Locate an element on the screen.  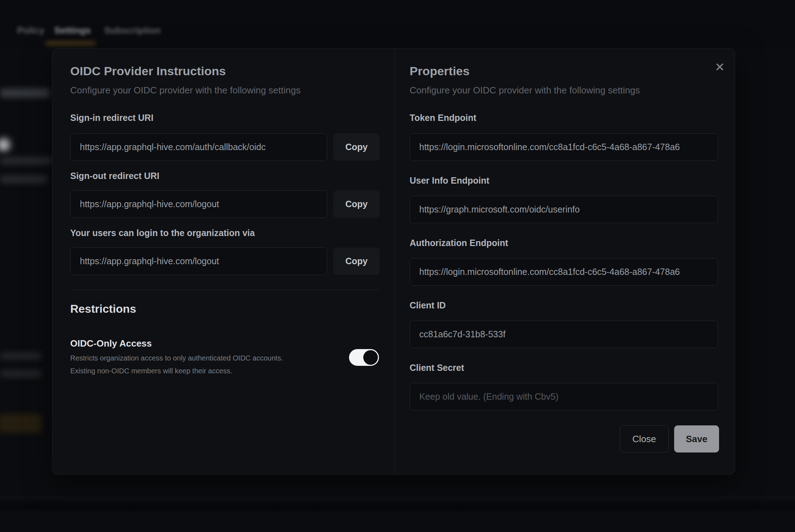
active-tab-underline is located at coordinates (71, 44).